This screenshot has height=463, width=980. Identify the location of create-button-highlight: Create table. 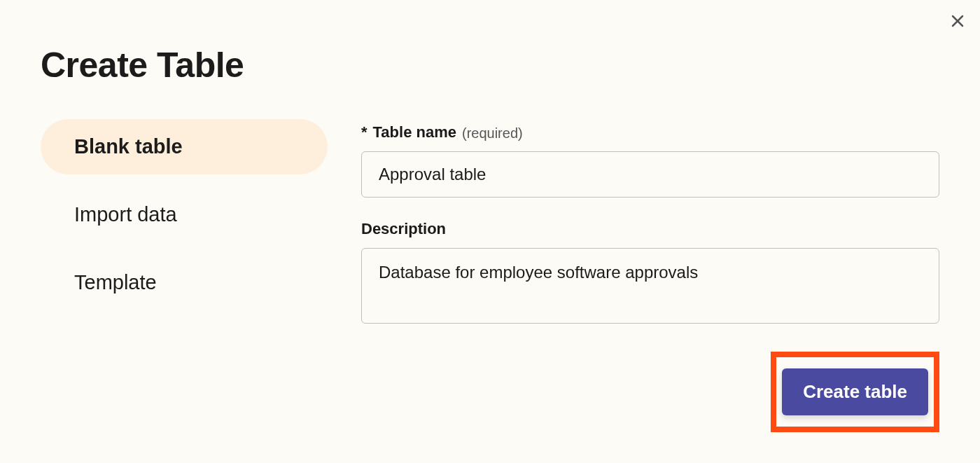
(855, 392).